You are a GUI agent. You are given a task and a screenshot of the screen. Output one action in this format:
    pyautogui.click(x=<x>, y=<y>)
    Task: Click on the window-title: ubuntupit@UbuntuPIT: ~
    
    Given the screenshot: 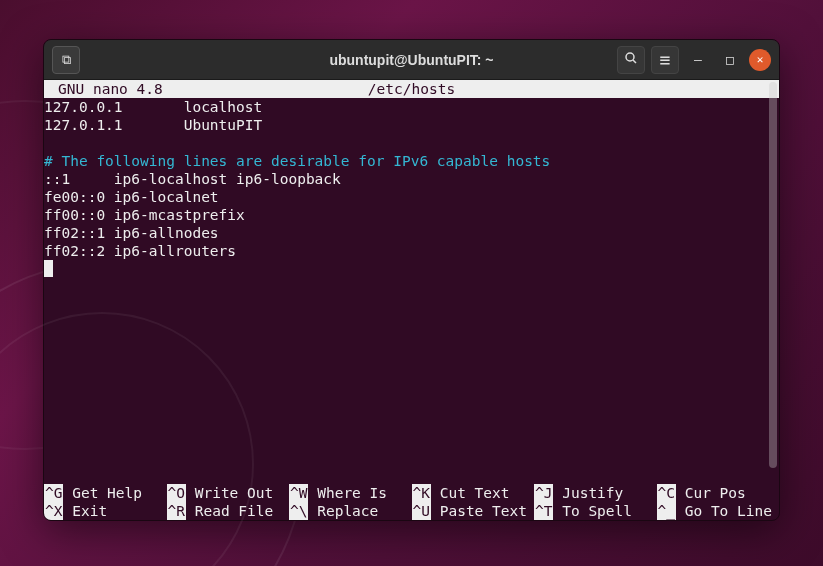 What is the action you would take?
    pyautogui.click(x=412, y=60)
    